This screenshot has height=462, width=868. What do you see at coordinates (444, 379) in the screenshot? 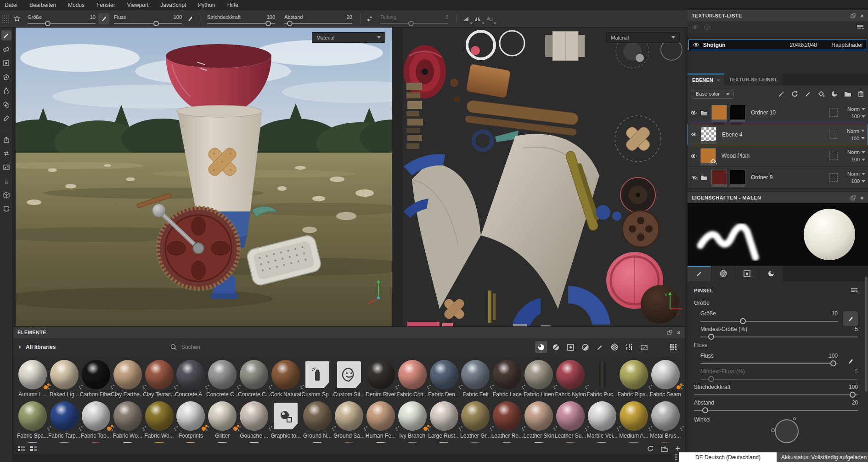
I see `material-item: Fabric Den...` at bounding box center [444, 379].